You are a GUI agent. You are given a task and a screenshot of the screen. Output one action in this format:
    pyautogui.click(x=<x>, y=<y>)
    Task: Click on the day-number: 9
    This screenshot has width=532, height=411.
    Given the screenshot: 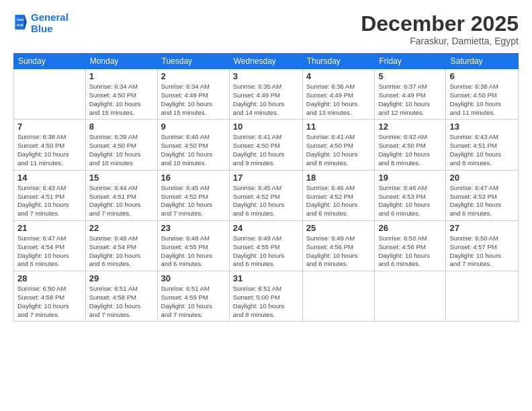 What is the action you would take?
    pyautogui.click(x=193, y=126)
    